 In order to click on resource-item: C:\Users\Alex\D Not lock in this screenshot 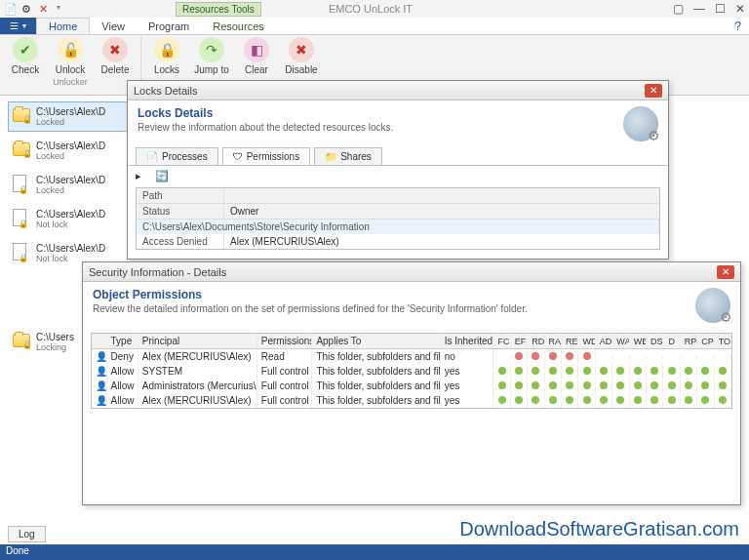, I will do `click(71, 219)`.